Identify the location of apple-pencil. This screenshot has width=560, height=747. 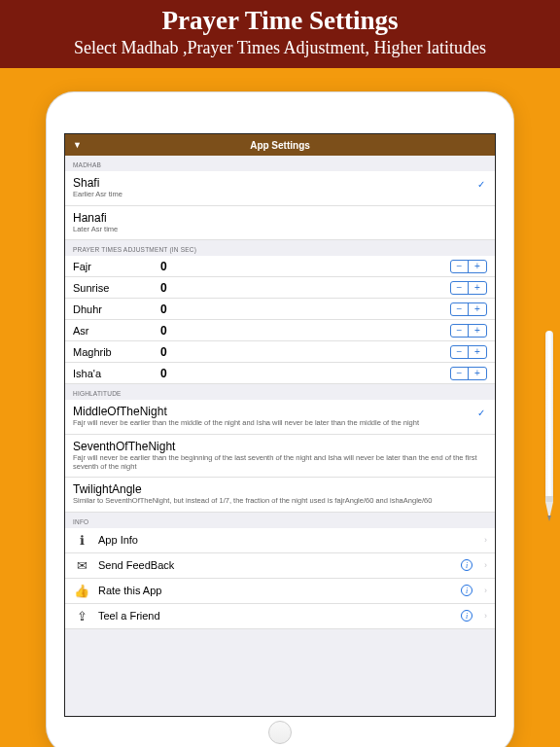
(549, 433).